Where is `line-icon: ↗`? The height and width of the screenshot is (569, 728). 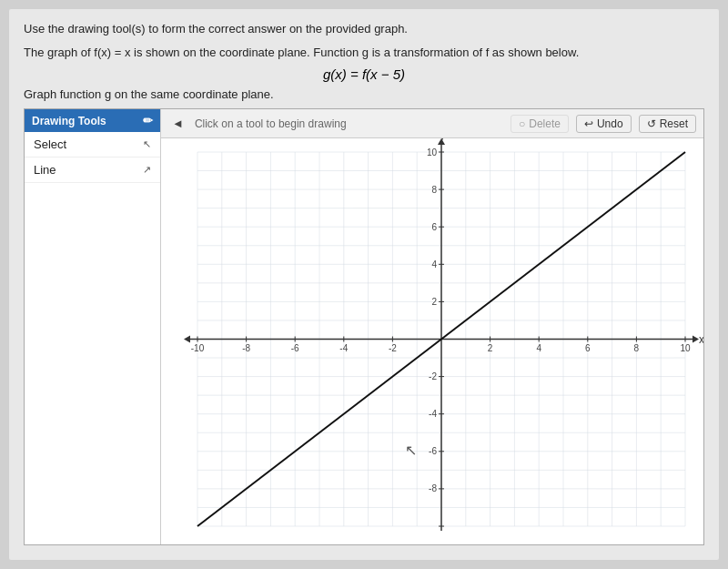 line-icon: ↗ is located at coordinates (147, 169).